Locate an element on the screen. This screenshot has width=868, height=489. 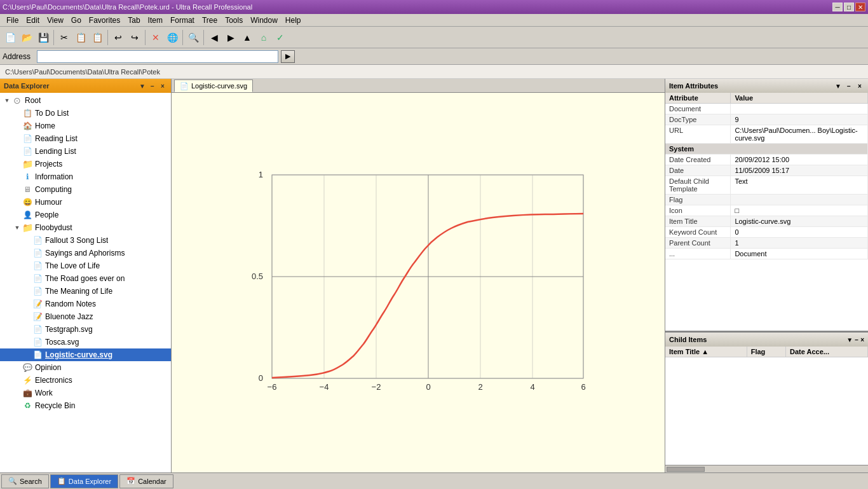
open-btn: 📂 is located at coordinates (27, 38).